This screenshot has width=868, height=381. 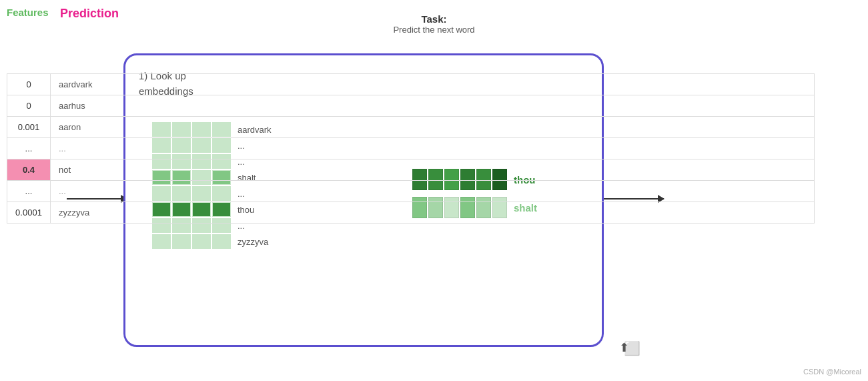 What do you see at coordinates (29, 212) in the screenshot?
I see `pred-value-zyzzyva: 0.0001` at bounding box center [29, 212].